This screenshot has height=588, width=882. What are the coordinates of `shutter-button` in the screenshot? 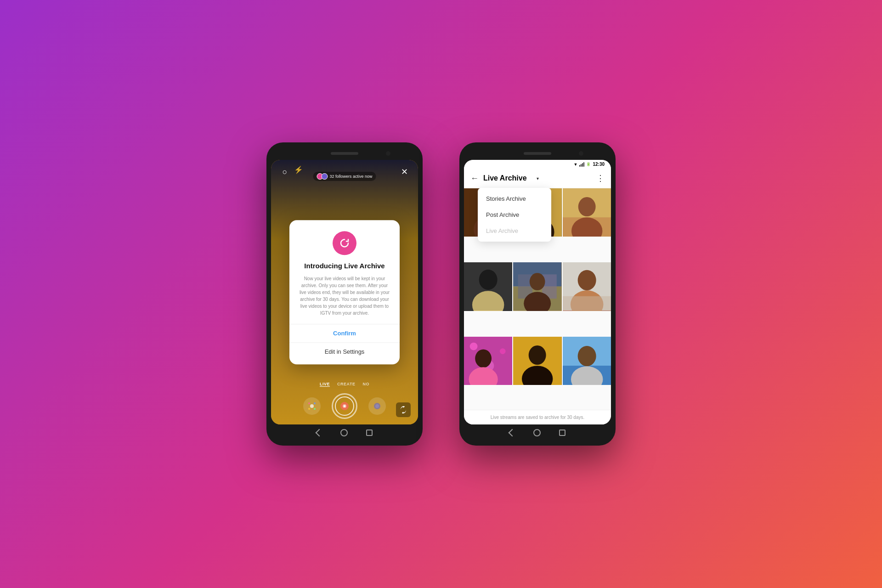 It's located at (345, 406).